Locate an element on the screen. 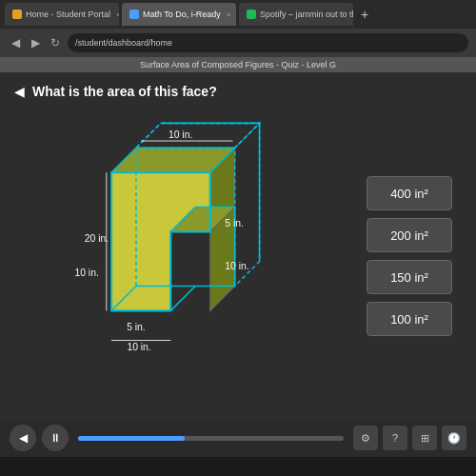 Image resolution: width=476 pixels, height=476 pixels. tab-home: Home - Student Portal × is located at coordinates (62, 14).